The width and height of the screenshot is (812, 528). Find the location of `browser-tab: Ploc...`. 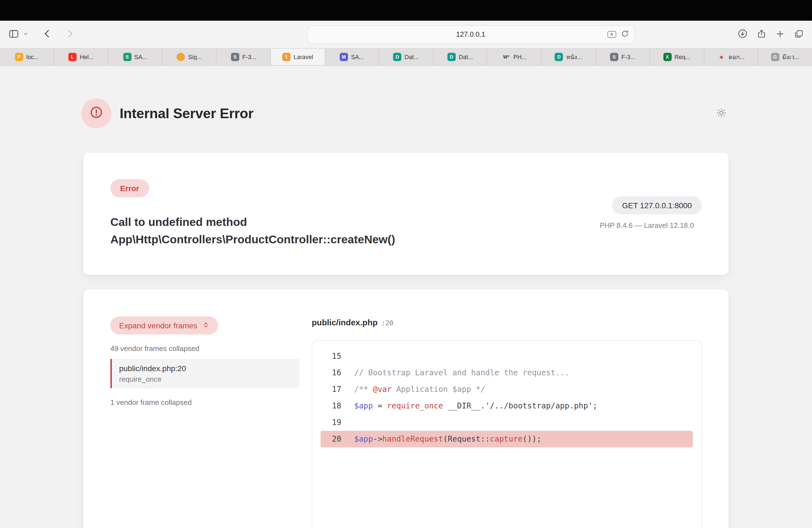

browser-tab: Ploc... is located at coordinates (27, 57).